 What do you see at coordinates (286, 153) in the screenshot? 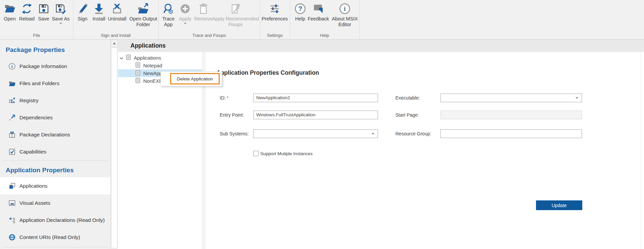
I see `support-multiple-instances-label: Support Mutiple Instances` at bounding box center [286, 153].